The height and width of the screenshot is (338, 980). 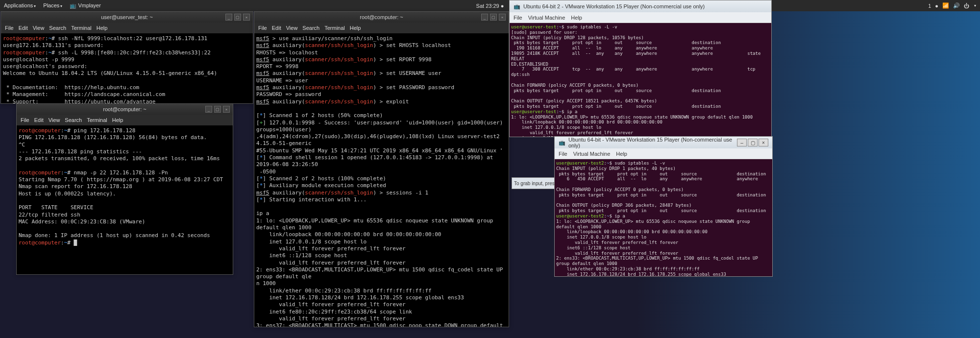 What do you see at coordinates (937, 6) in the screenshot?
I see `record-icon: ●` at bounding box center [937, 6].